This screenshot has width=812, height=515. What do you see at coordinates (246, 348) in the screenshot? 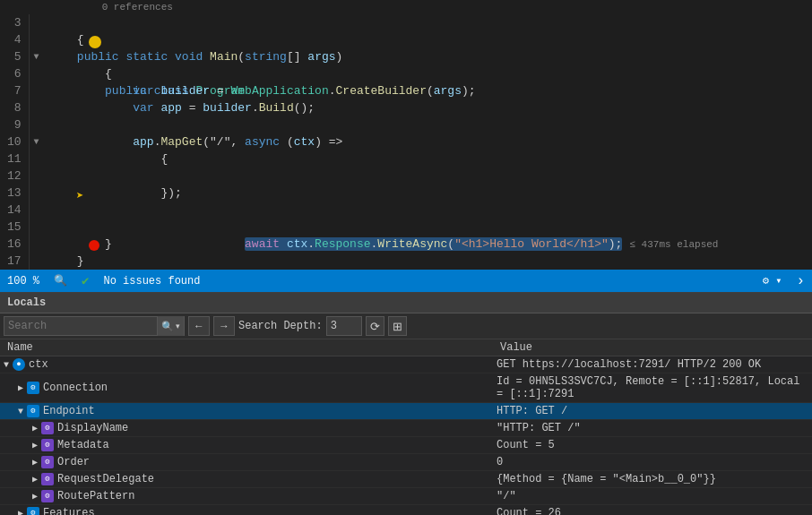
I see `col-name-header: Name` at bounding box center [246, 348].